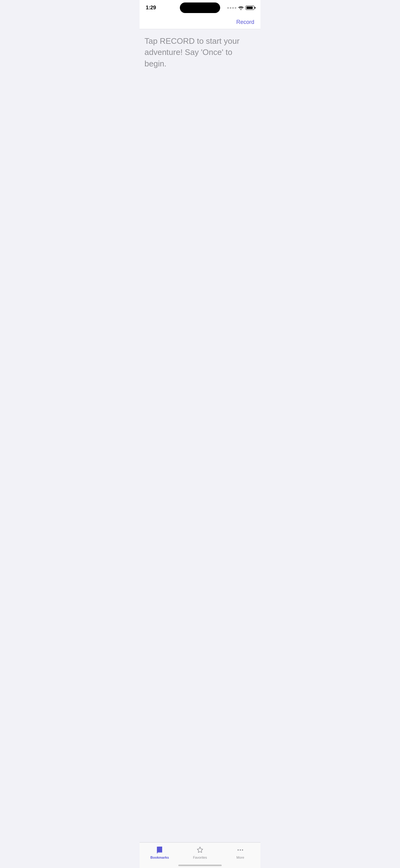 Image resolution: width=400 pixels, height=868 pixels. Describe the element at coordinates (200, 22) in the screenshot. I see `nav-bar: Record` at that location.